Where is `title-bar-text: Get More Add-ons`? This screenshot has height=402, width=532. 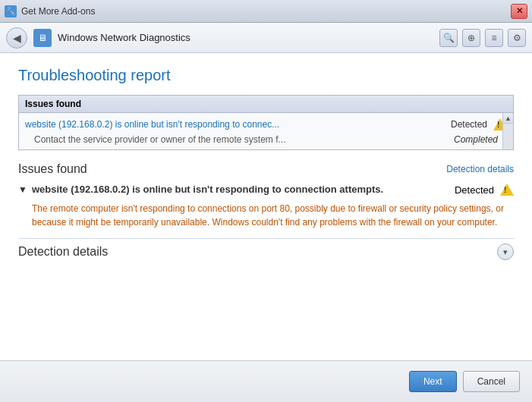 title-bar-text: Get More Add-ons is located at coordinates (58, 11).